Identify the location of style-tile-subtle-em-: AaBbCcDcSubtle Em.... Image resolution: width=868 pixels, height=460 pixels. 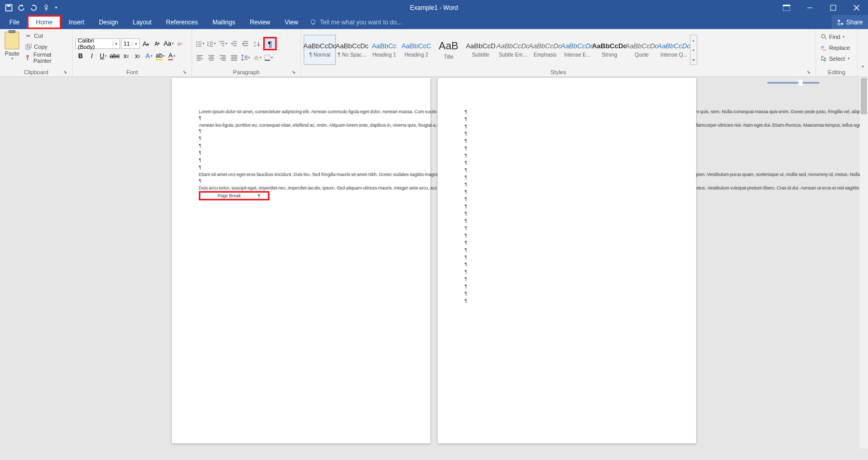
(513, 50).